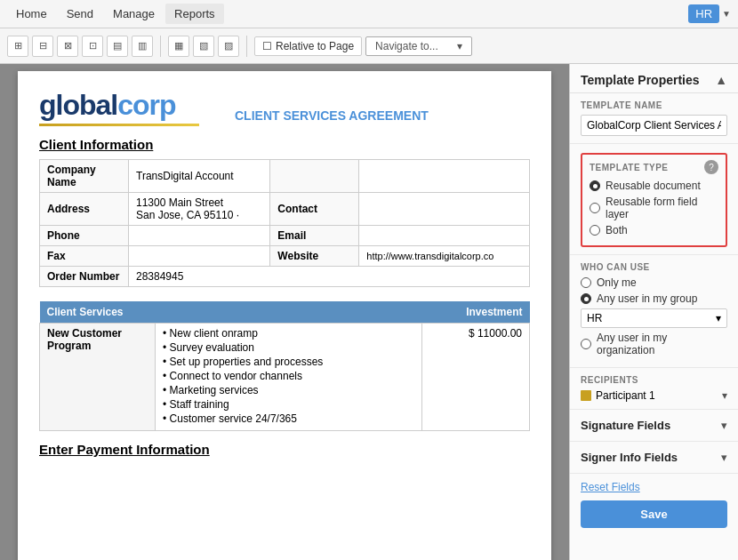  I want to click on radio-only-me: Only me, so click(654, 283).